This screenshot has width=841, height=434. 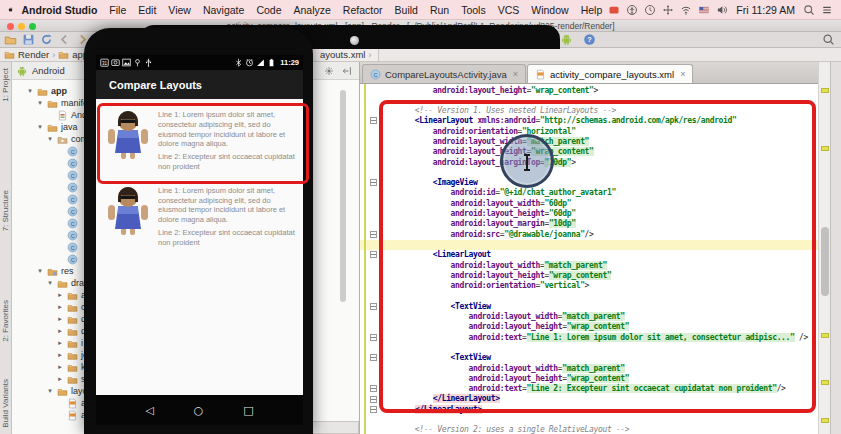 I want to click on menu-tools: Tools, so click(x=474, y=10).